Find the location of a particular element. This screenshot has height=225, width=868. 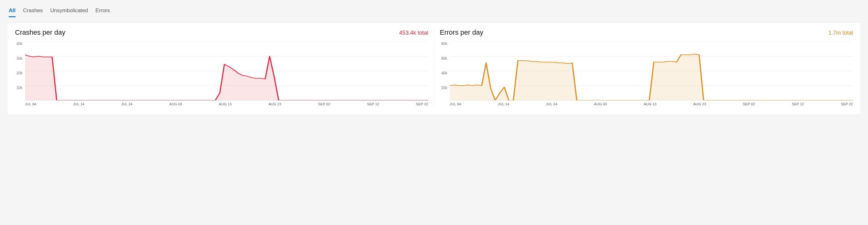

tab-crashes: Crashes is located at coordinates (33, 12).